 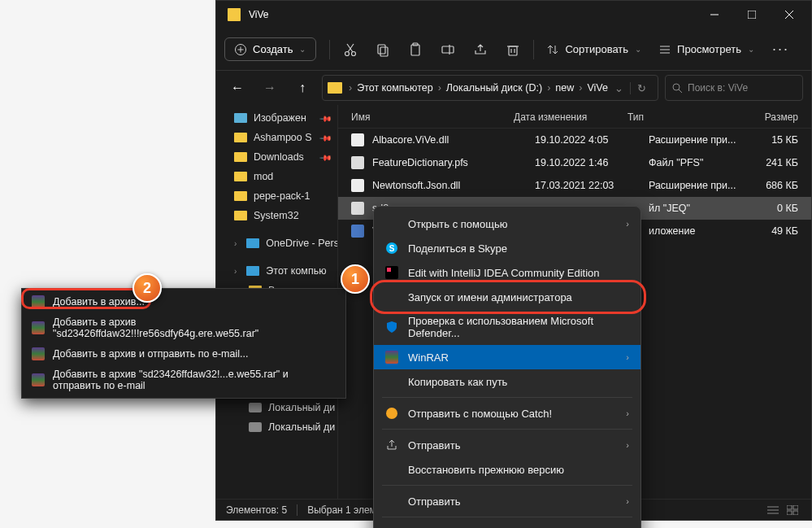 What do you see at coordinates (507, 248) in the screenshot?
I see `context-menu-item: SПоделиться в Skype` at bounding box center [507, 248].